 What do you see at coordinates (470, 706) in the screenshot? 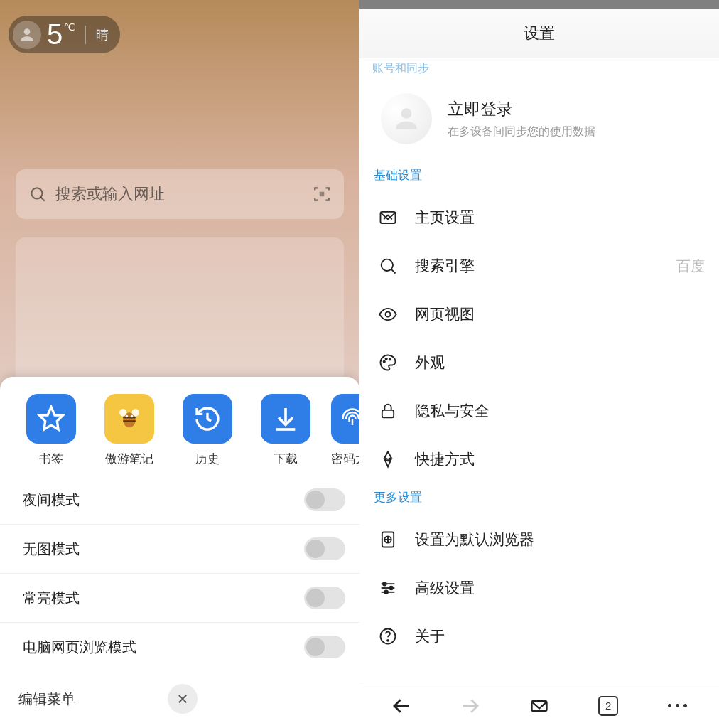
I see `forward-button` at bounding box center [470, 706].